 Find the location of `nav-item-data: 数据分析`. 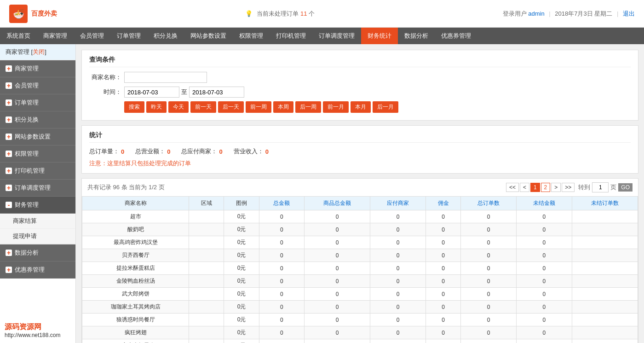

nav-item-data: 数据分析 is located at coordinates (416, 36).